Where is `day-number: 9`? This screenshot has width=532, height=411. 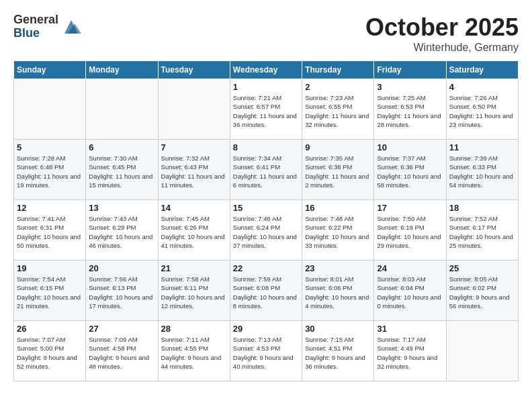
day-number: 9 is located at coordinates (338, 148).